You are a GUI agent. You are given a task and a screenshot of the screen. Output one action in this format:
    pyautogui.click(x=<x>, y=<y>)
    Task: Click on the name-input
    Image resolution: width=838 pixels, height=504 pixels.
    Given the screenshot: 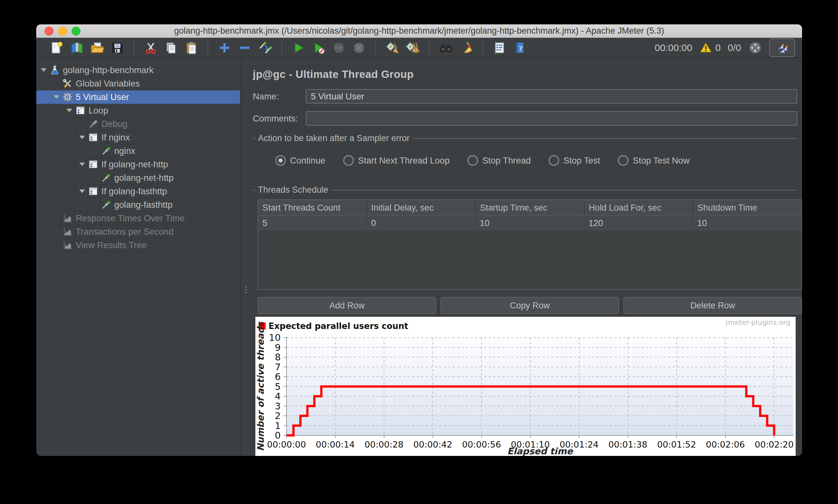 What is the action you would take?
    pyautogui.click(x=552, y=96)
    